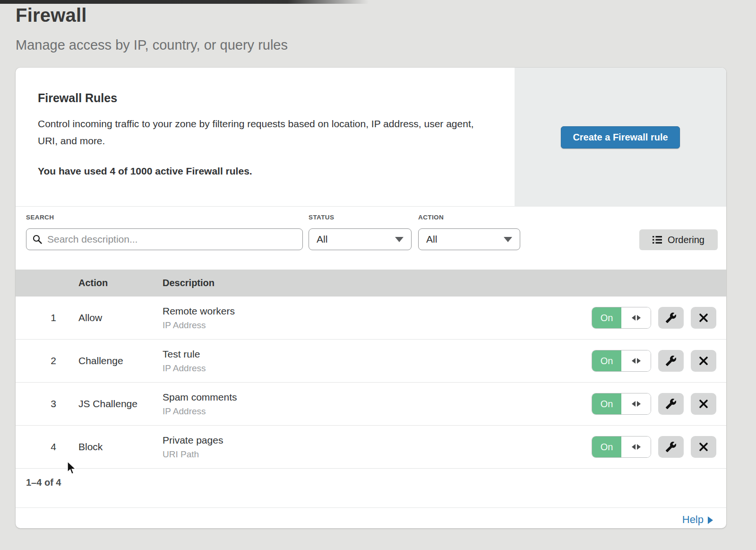 The width and height of the screenshot is (756, 550). I want to click on rule-action: Allow, so click(90, 318).